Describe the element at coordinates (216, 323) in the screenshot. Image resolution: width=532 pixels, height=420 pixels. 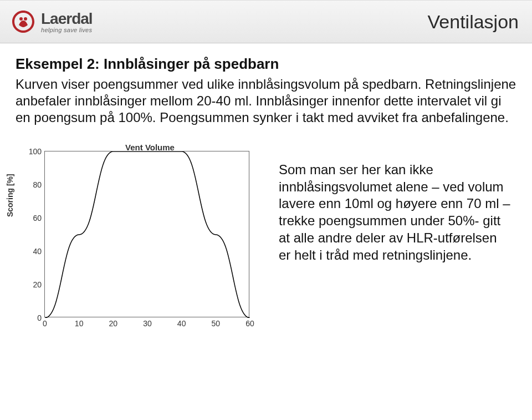
I see `chart-xtick: 50` at that location.